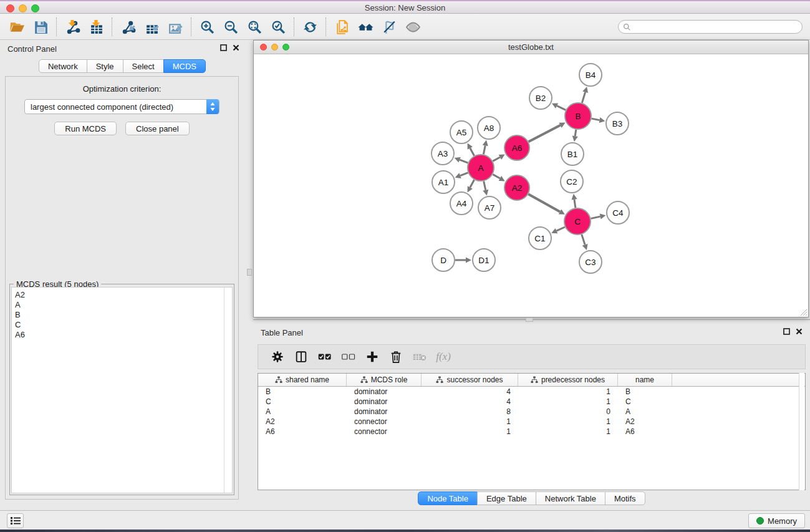 The image size is (810, 532). I want to click on graph-node-A6: A6, so click(517, 148).